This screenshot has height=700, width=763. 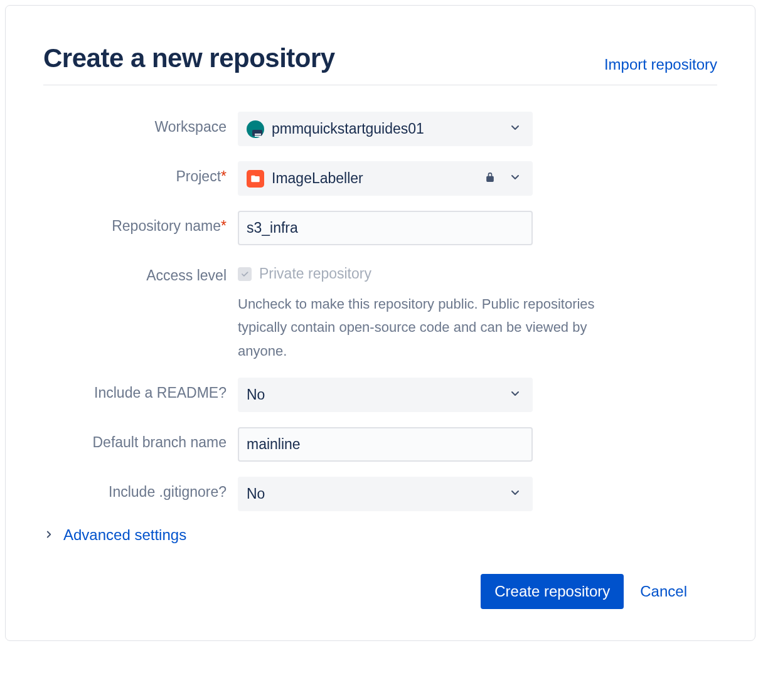 I want to click on page-title: Create a new repository, so click(x=189, y=58).